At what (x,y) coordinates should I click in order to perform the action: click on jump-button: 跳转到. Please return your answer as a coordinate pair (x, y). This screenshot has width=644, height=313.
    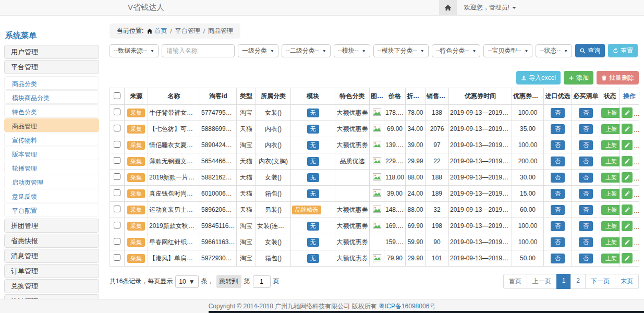
    Looking at the image, I should click on (229, 282).